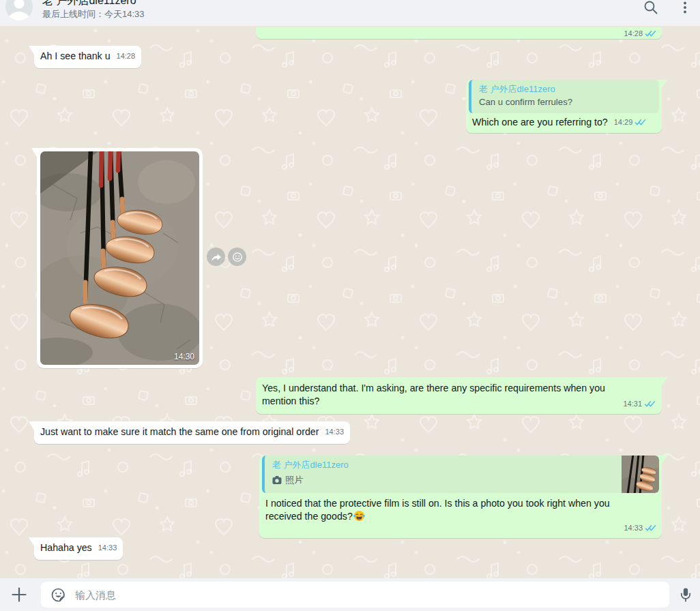  What do you see at coordinates (350, 595) in the screenshot?
I see `composer-bar` at bounding box center [350, 595].